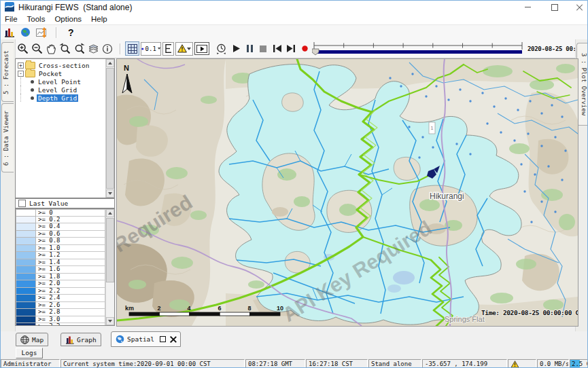 The image size is (588, 368). Describe the element at coordinates (237, 49) in the screenshot. I see `play-button` at that location.